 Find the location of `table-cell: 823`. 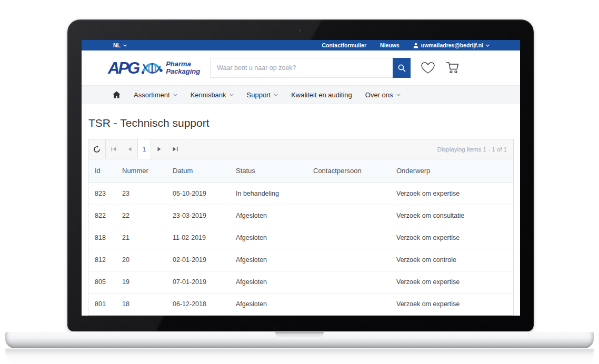

table-cell: 823 is located at coordinates (105, 194).